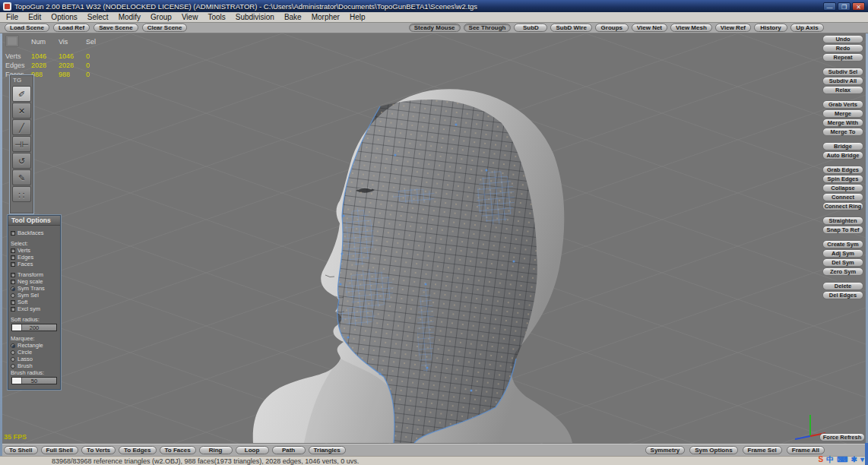 This screenshot has width=868, height=465. What do you see at coordinates (98, 17) in the screenshot?
I see `menu-select: Select` at bounding box center [98, 17].